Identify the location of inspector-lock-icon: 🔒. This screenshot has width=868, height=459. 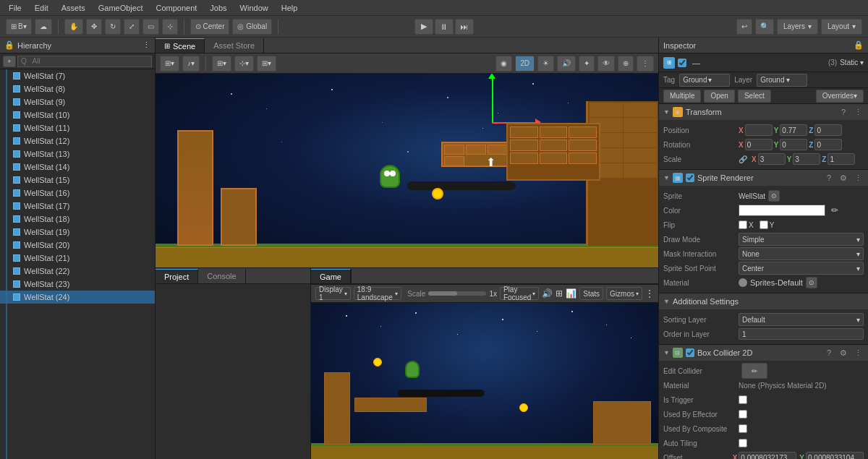
(859, 45).